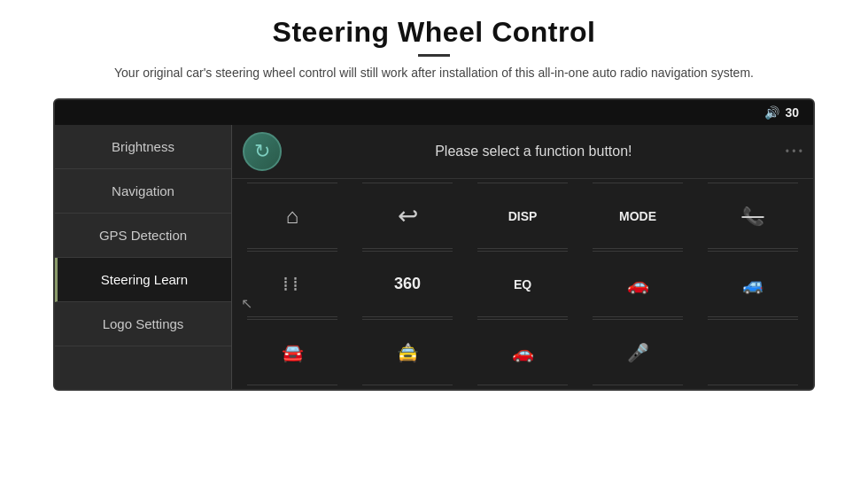  I want to click on sidebar-item-gps: GPS Detection, so click(143, 236).